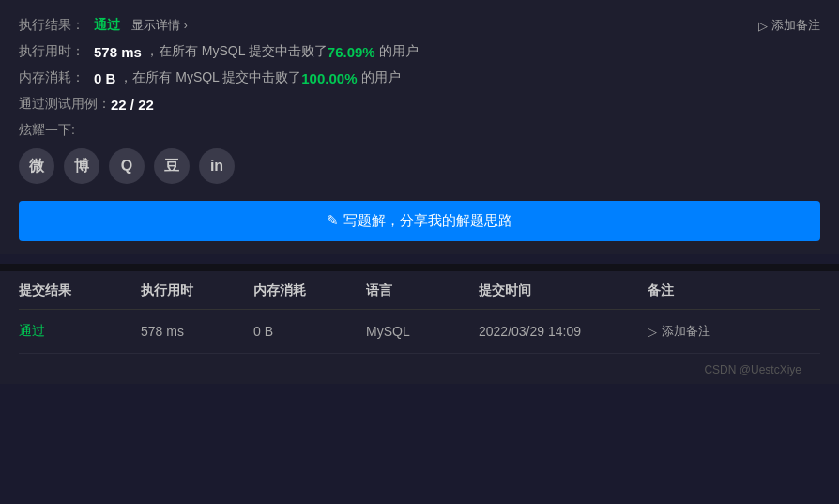 The image size is (839, 504). I want to click on row-add-note-button: 添加备注, so click(723, 331).